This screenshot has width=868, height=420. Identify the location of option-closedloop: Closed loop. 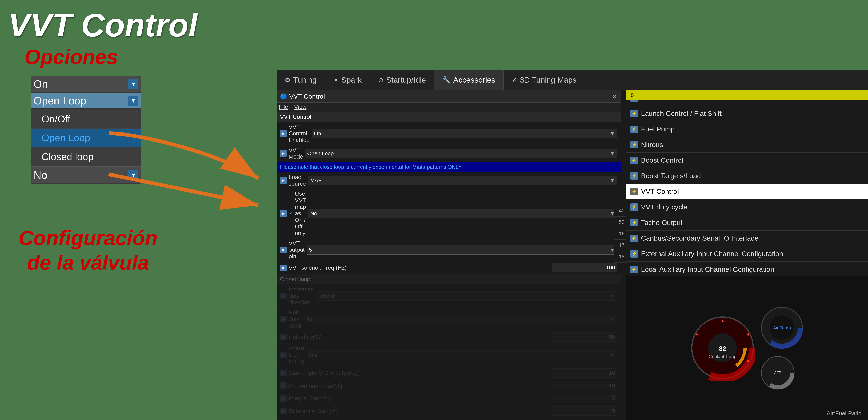
(86, 157).